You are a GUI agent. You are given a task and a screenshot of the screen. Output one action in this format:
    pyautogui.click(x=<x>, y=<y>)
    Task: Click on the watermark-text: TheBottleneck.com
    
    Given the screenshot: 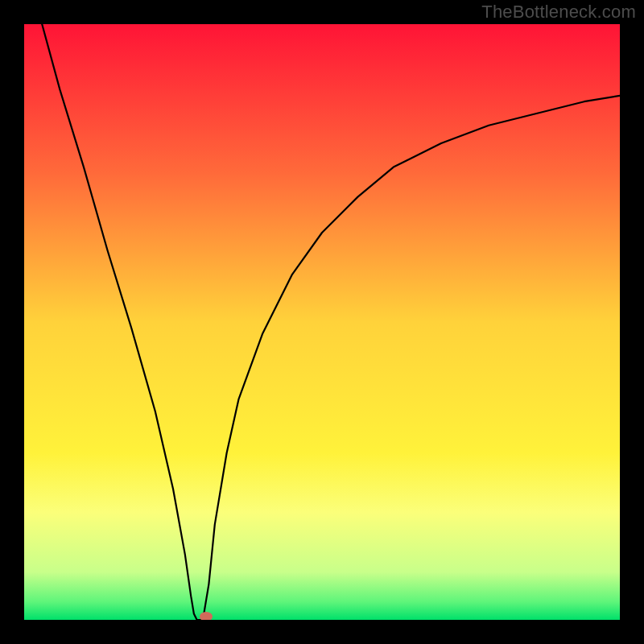 What is the action you would take?
    pyautogui.click(x=559, y=12)
    